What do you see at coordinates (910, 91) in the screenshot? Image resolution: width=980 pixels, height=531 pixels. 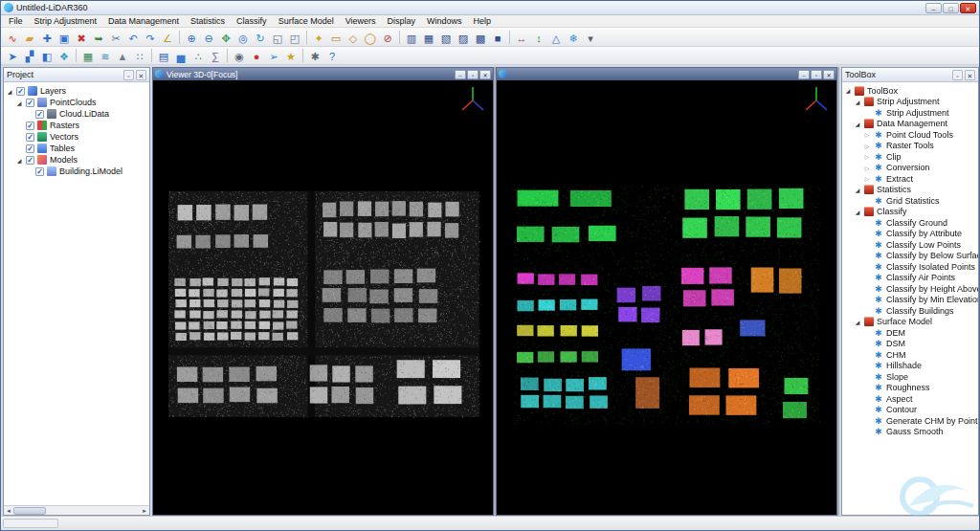 I see `tree-item-toolbox: ◢ToolBox` at bounding box center [910, 91].